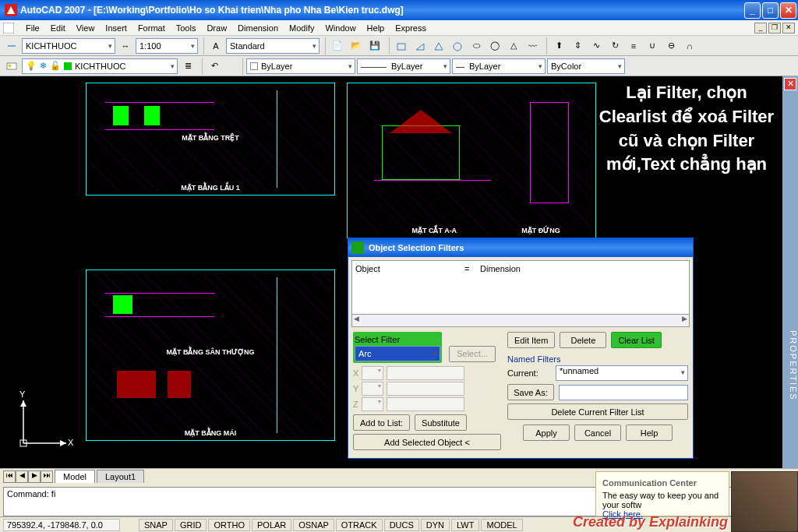  What do you see at coordinates (789, 11) in the screenshot?
I see `close-button: ✕` at bounding box center [789, 11].